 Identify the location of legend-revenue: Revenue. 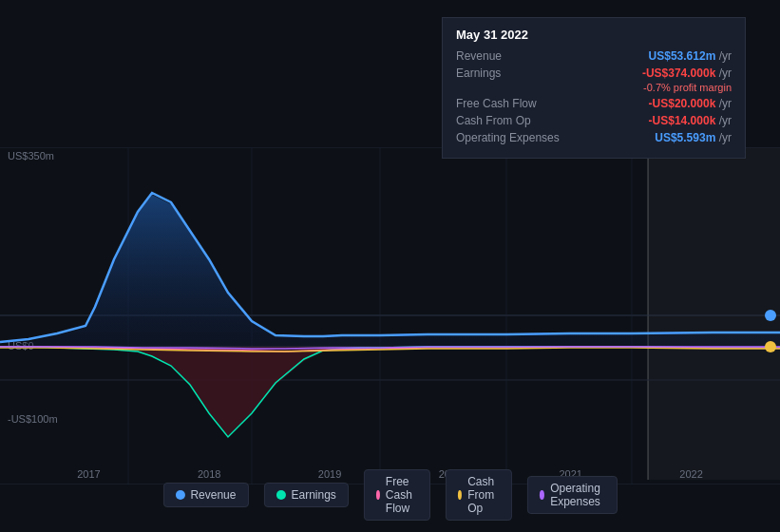
(205, 495).